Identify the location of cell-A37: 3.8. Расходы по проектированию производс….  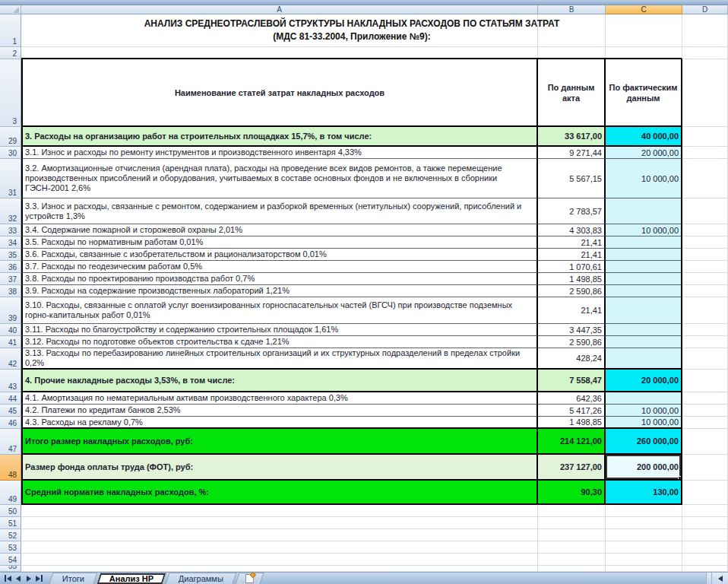
(280, 279).